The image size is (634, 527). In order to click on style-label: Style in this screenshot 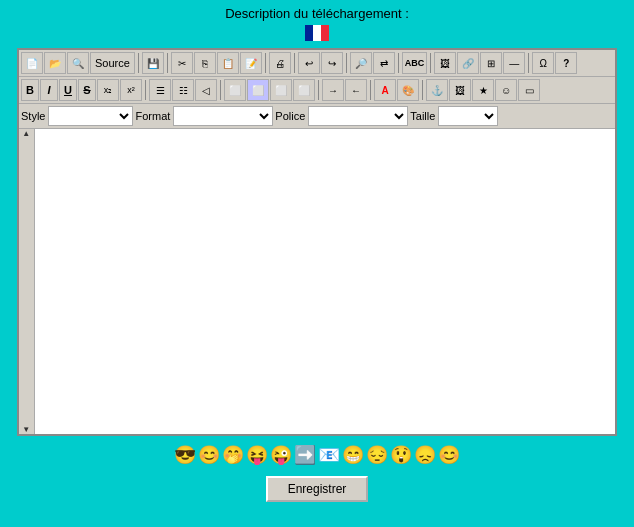, I will do `click(33, 116)`.